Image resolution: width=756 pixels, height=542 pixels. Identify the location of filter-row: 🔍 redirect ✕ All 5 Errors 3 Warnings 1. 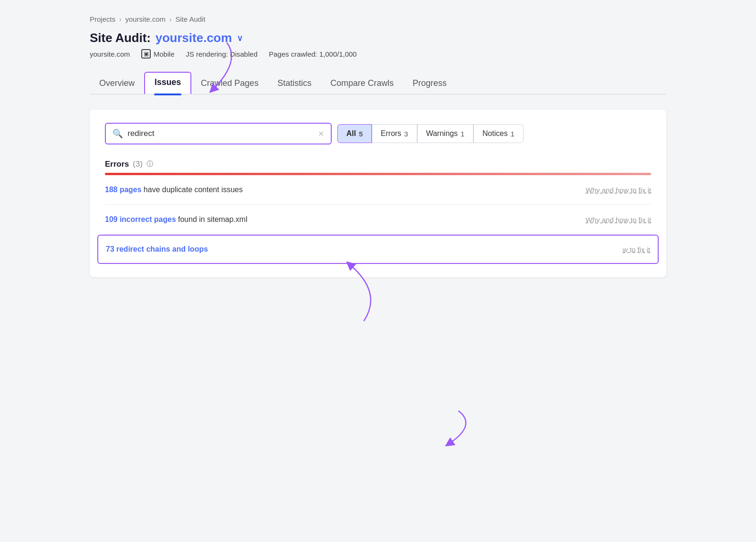
(378, 134).